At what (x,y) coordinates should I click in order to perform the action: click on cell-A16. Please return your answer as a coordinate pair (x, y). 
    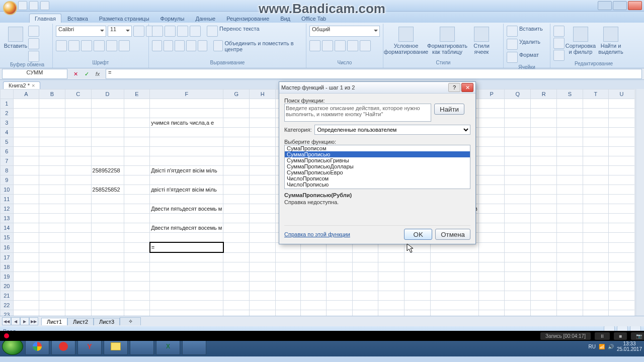
    Looking at the image, I should click on (26, 247).